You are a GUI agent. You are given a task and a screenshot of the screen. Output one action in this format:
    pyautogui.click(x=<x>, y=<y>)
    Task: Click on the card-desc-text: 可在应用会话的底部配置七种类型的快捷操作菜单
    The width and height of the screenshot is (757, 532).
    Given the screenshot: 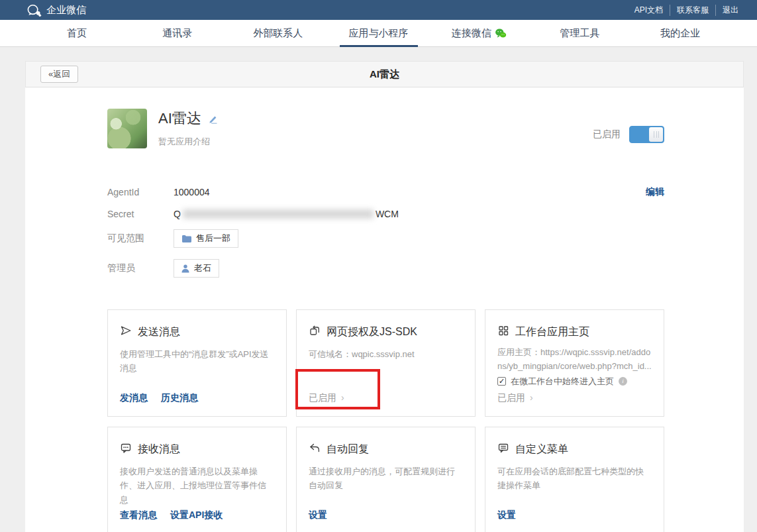 What is the action you would take?
    pyautogui.click(x=575, y=478)
    